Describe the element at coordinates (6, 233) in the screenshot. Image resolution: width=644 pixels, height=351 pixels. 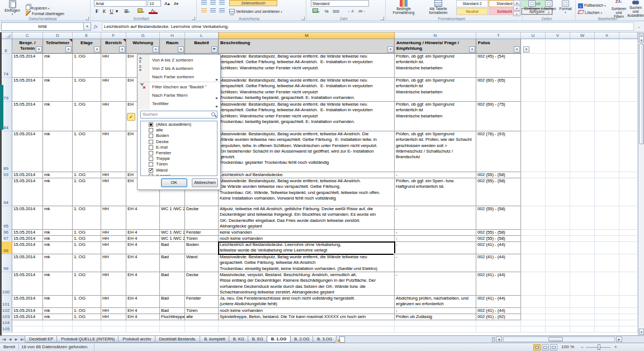
I see `row-header-96: 96` at that location.